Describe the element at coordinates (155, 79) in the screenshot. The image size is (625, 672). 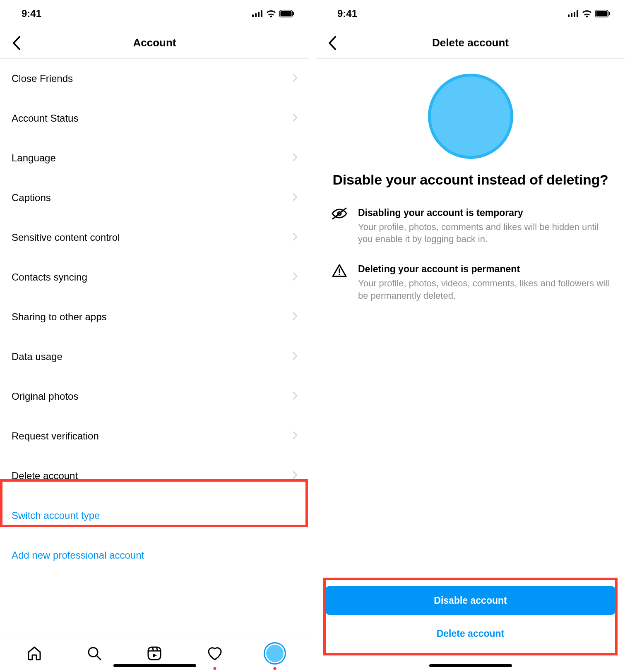
I see `row-close-friends: Close Friends` at that location.